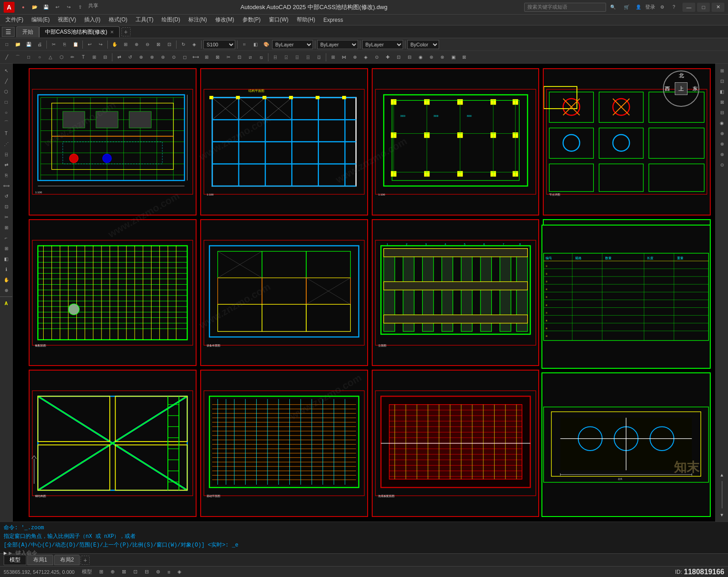 The height and width of the screenshot is (577, 728). What do you see at coordinates (7, 57) in the screenshot?
I see `tb-draw1: ╱` at bounding box center [7, 57].